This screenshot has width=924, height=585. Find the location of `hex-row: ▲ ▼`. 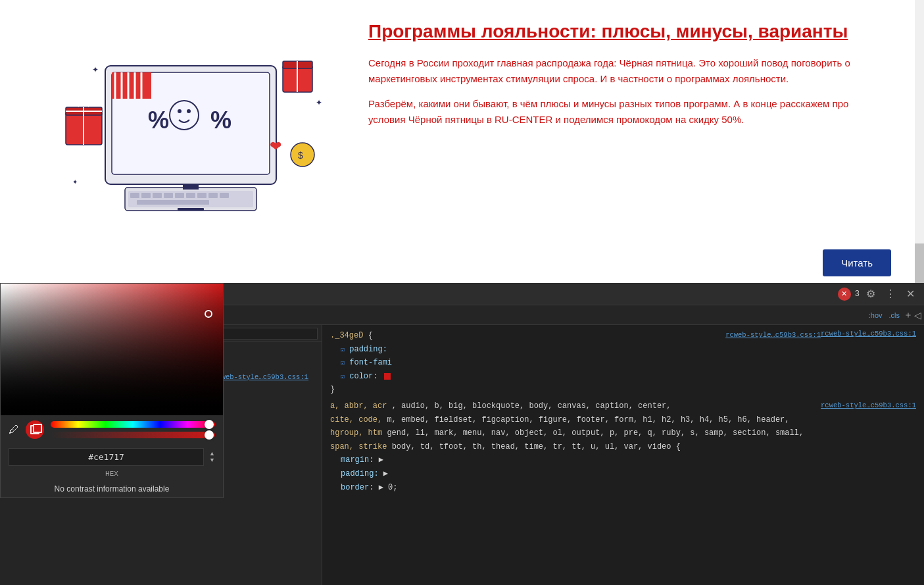

hex-row: ▲ ▼ is located at coordinates (112, 457).